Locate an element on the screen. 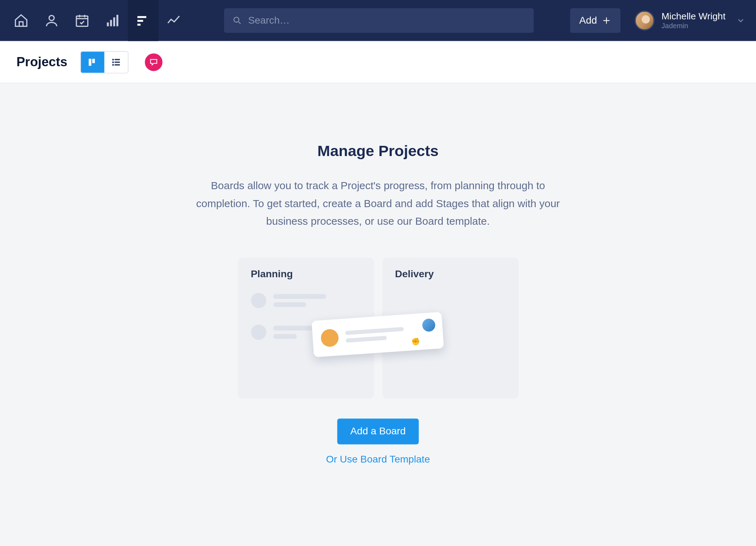 The width and height of the screenshot is (756, 546). grab-cursor-icon: ✊ is located at coordinates (415, 341).